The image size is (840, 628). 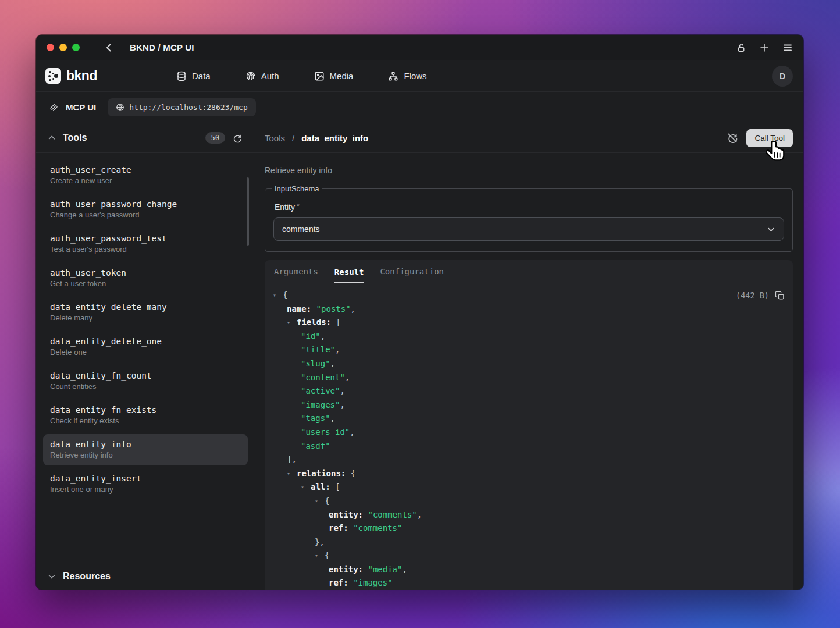 What do you see at coordinates (109, 48) in the screenshot?
I see `back-icon` at bounding box center [109, 48].